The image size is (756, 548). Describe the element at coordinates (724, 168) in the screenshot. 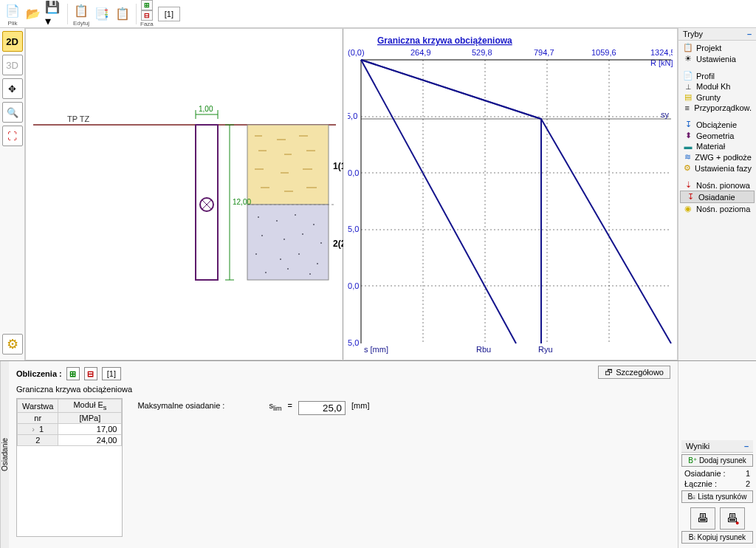

I see `mode-label: Ustawienia fazy` at that location.